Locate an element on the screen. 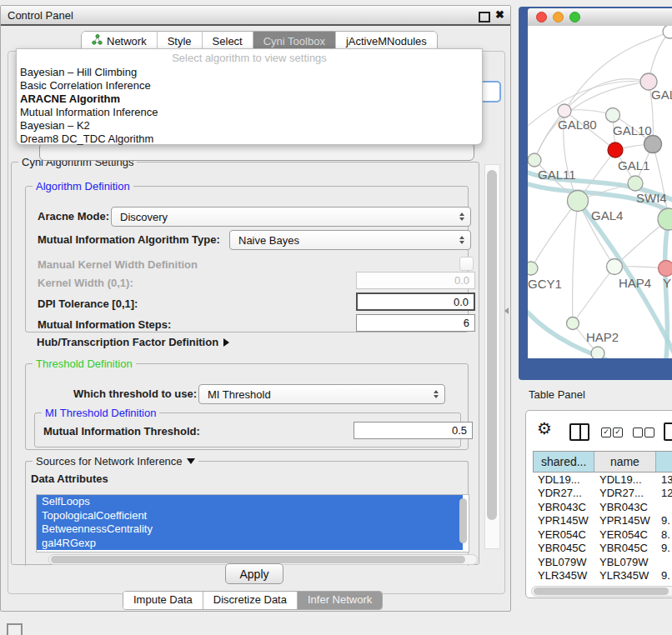 This screenshot has width=672, height=635. network-node-label: HAP4 is located at coordinates (635, 283).